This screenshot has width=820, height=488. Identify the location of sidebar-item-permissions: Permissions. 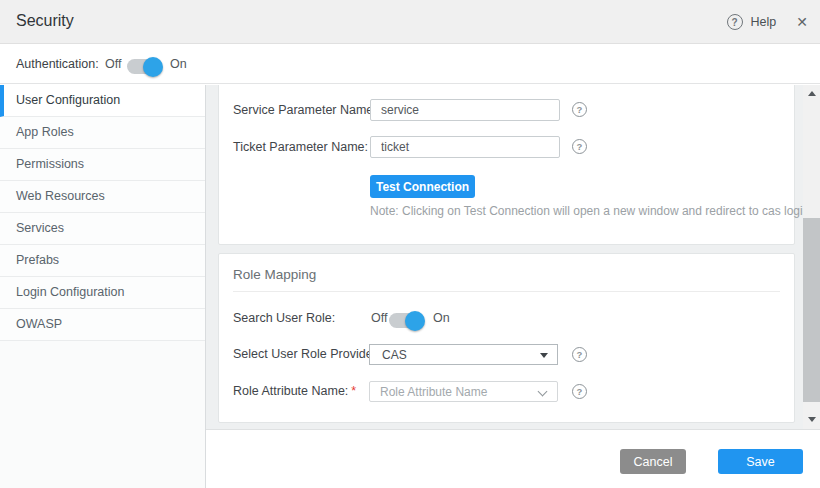
(102, 165).